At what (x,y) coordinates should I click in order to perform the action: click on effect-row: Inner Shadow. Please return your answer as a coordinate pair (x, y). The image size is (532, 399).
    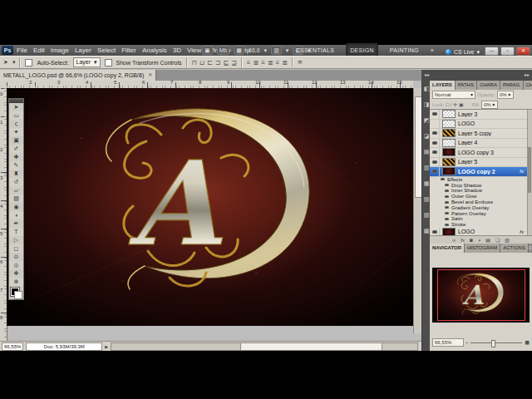
    Looking at the image, I should click on (480, 191).